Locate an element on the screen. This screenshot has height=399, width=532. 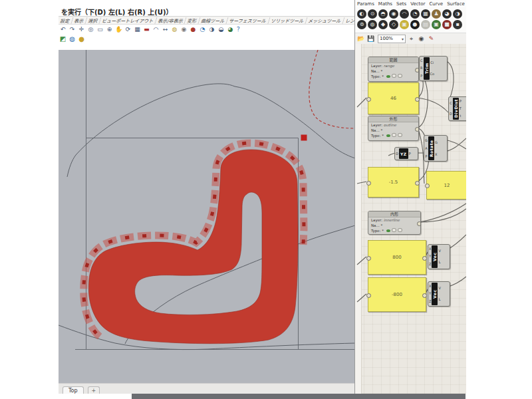
divdist-outputs: P T t is located at coordinates (460, 109).